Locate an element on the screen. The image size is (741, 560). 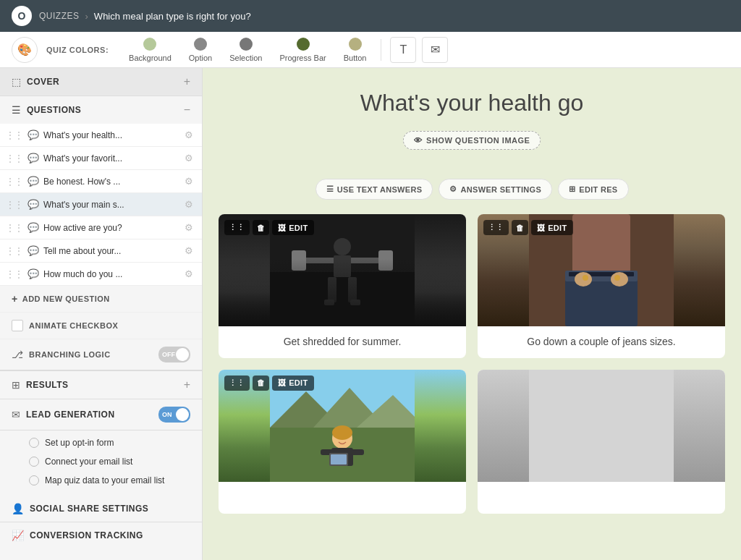
color-selection: Selection is located at coordinates (246, 50).